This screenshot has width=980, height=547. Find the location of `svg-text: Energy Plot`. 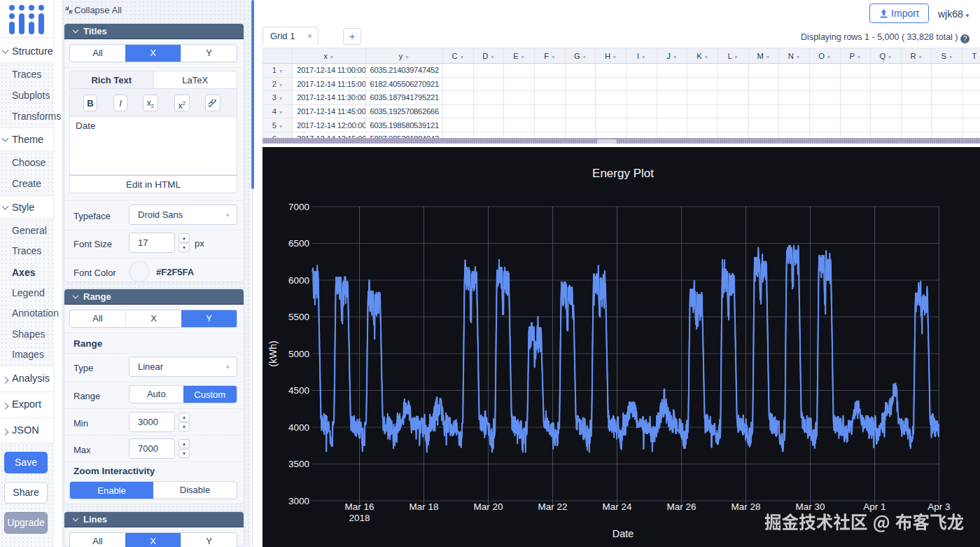

svg-text: Energy Plot is located at coordinates (623, 174).